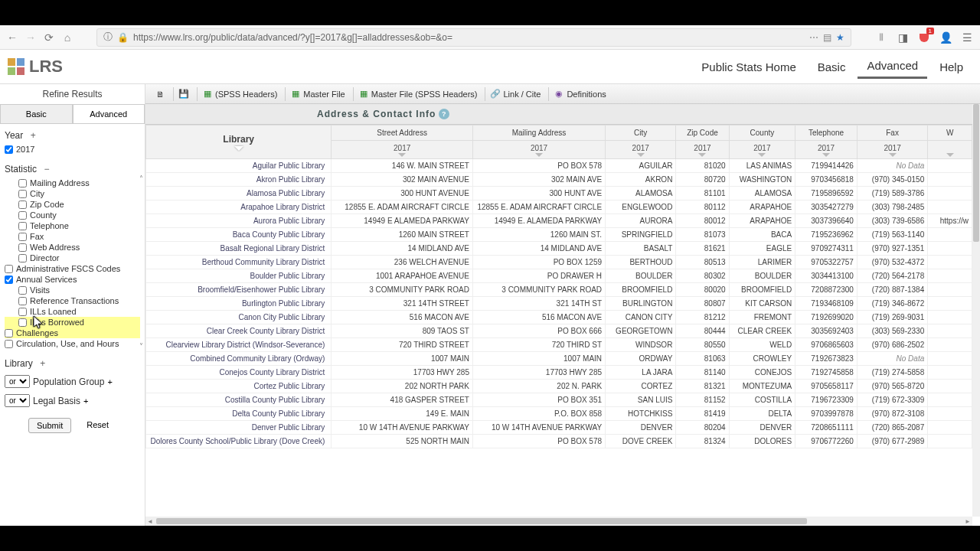 This screenshot has width=980, height=551. Describe the element at coordinates (827, 37) in the screenshot. I see `reader-icon: ▤` at that location.